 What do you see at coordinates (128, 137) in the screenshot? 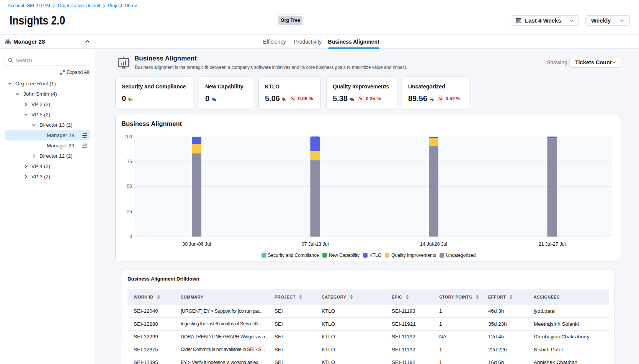
I see `svg-text: 100` at bounding box center [128, 137].